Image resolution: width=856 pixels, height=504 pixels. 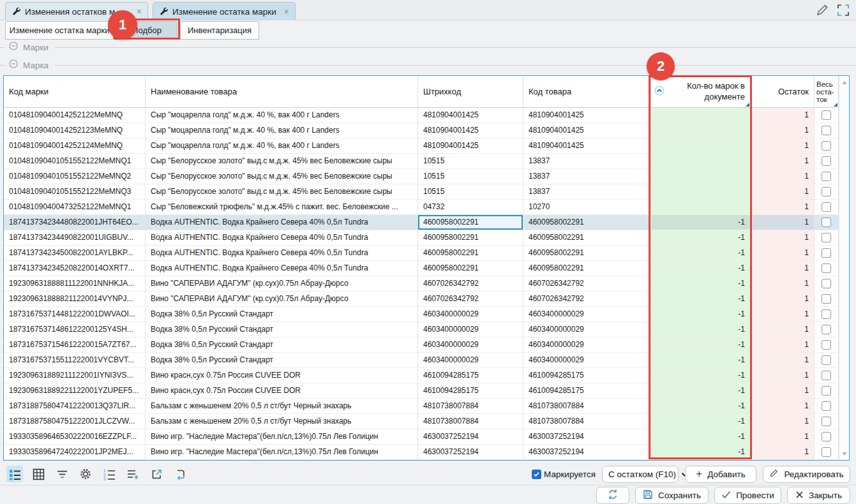 What do you see at coordinates (75, 283) in the screenshot?
I see `cell-mark-code: 192309631888811122001NNHKJA...` at bounding box center [75, 283].